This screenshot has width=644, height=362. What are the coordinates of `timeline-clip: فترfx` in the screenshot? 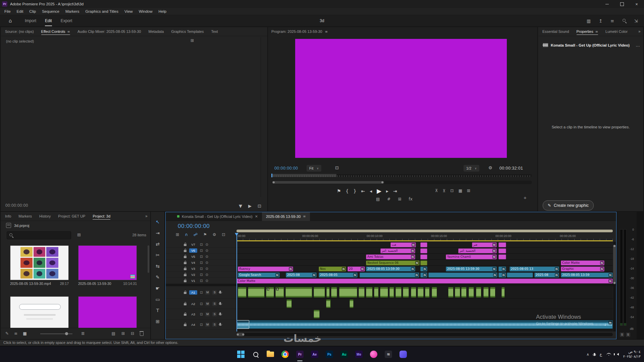 It's located at (484, 245).